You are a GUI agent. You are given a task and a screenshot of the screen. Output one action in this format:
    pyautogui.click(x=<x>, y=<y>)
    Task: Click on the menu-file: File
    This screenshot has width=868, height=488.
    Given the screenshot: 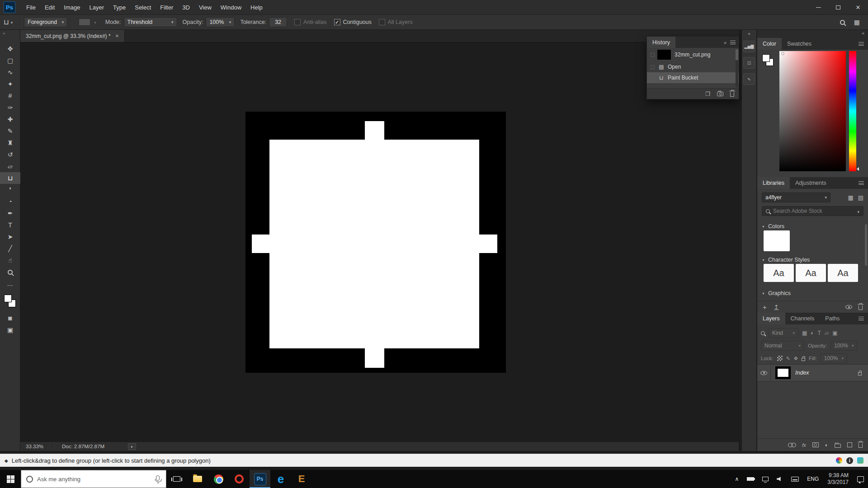 What is the action you would take?
    pyautogui.click(x=31, y=7)
    